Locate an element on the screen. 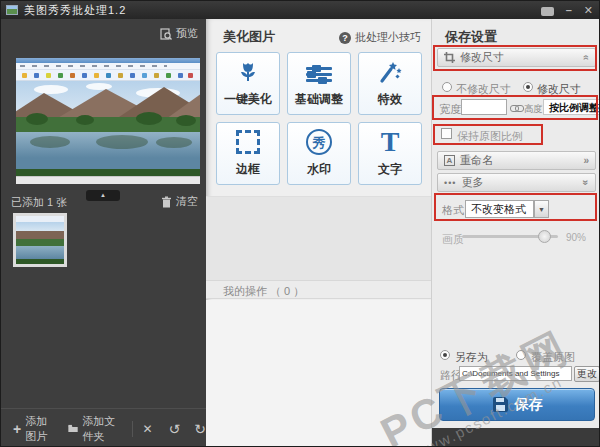  basic-adjust-button: 基础调整 is located at coordinates (319, 84).